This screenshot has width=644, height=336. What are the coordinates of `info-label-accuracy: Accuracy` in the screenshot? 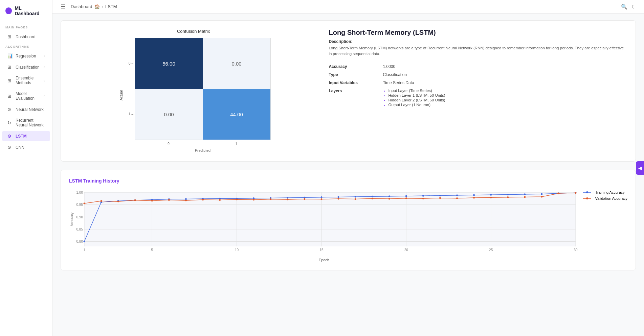 It's located at (356, 67).